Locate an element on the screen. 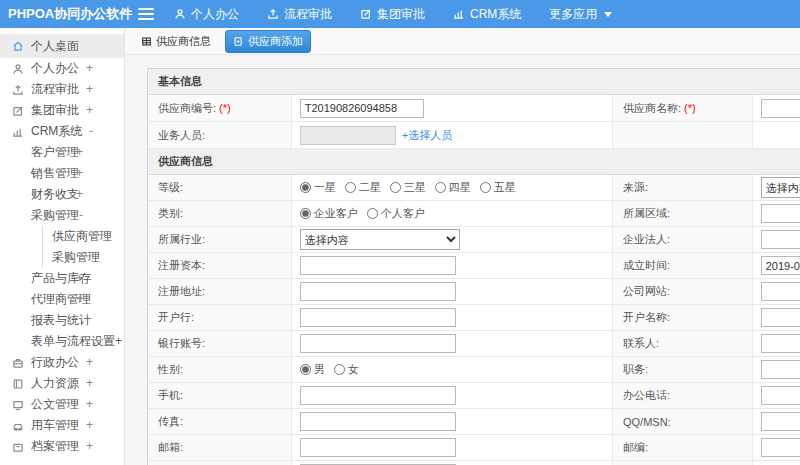  公司网站-input is located at coordinates (780, 292).